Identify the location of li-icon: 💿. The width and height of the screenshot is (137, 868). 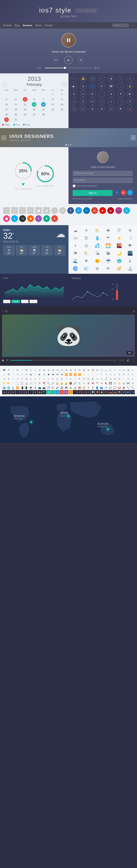
(115, 383).